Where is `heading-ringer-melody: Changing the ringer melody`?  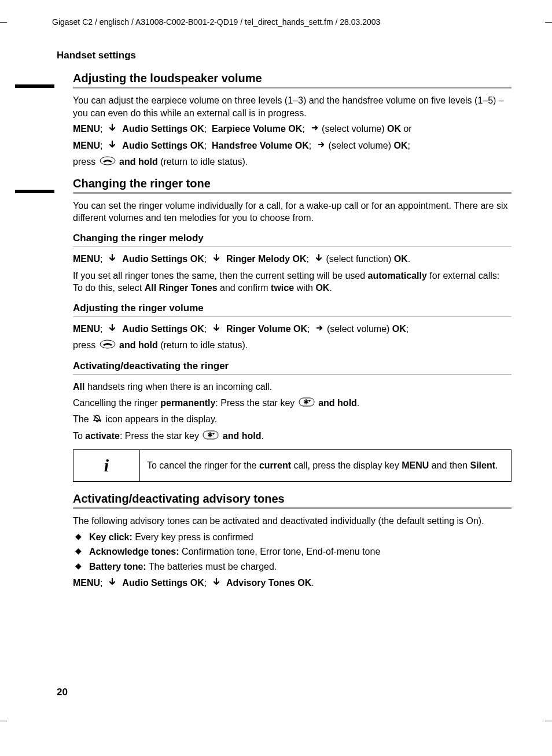
heading-ringer-melody: Changing the ringer melody is located at coordinates (292, 238).